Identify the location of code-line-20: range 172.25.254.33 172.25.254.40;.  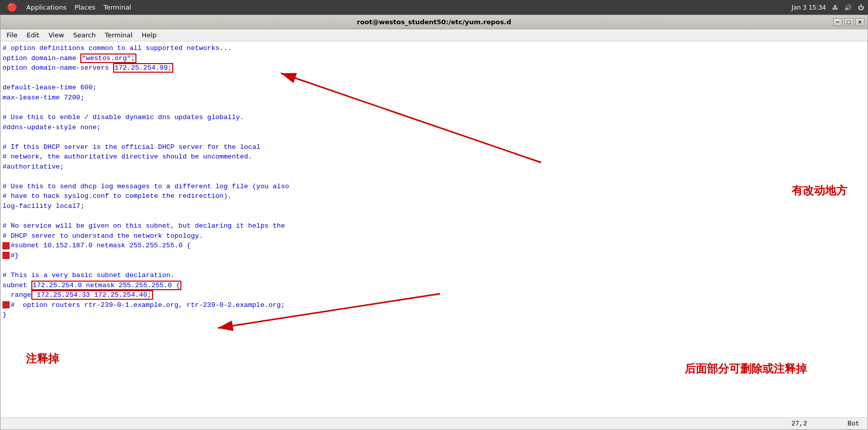
(434, 295).